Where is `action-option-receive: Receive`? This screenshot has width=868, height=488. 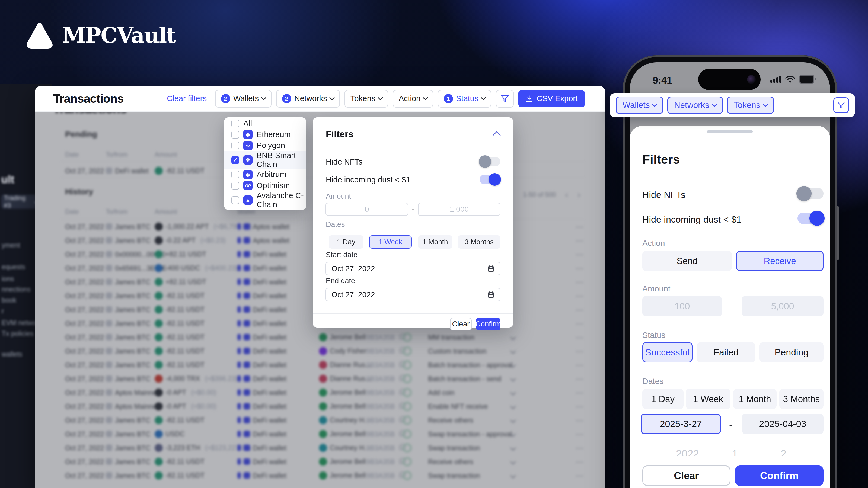
action-option-receive: Receive is located at coordinates (780, 261).